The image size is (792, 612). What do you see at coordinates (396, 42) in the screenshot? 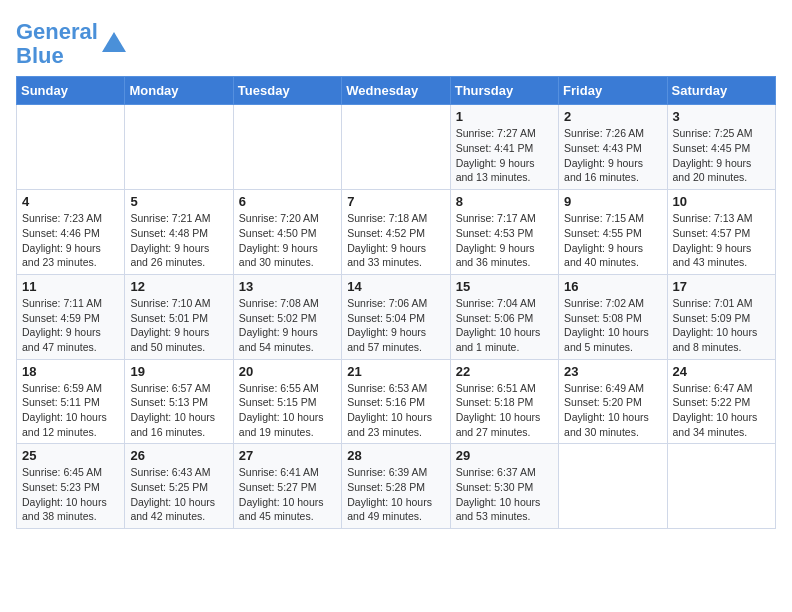
I see `header: General Blue` at bounding box center [396, 42].